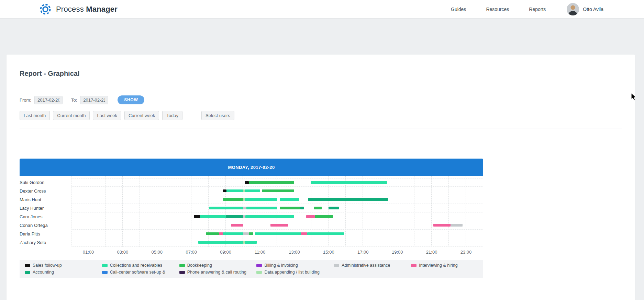 Image resolution: width=644 pixels, height=300 pixels. I want to click on quick-filter-bar: Last monthCurrent monthLast weekCurrent …, so click(321, 115).